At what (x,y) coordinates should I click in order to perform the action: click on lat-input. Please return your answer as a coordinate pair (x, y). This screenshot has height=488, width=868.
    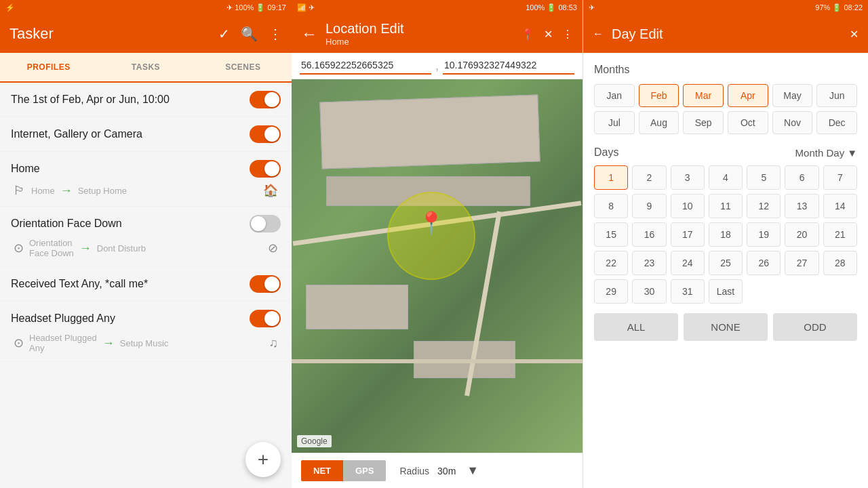
    Looking at the image, I should click on (366, 66).